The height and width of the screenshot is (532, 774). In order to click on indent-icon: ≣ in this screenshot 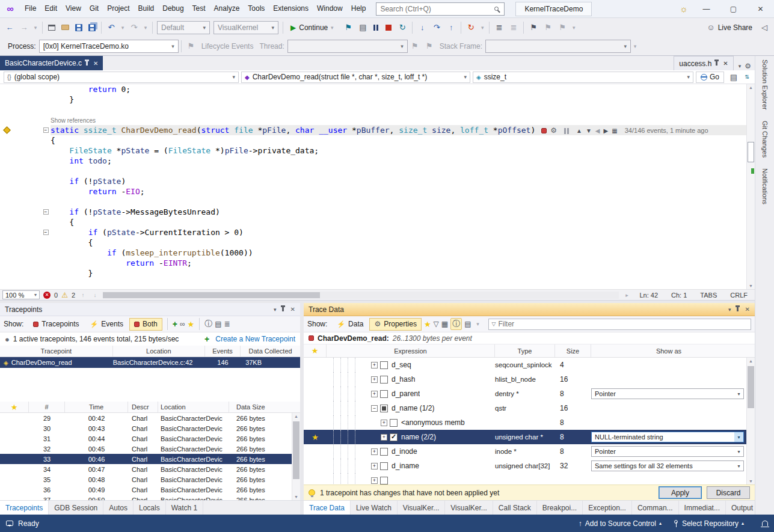, I will do `click(514, 28)`.